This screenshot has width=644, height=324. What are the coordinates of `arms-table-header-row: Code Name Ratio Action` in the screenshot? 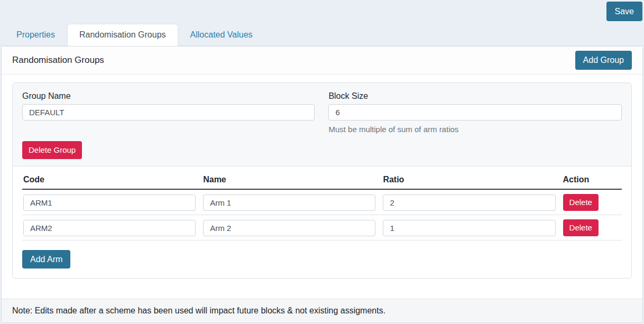 It's located at (322, 182).